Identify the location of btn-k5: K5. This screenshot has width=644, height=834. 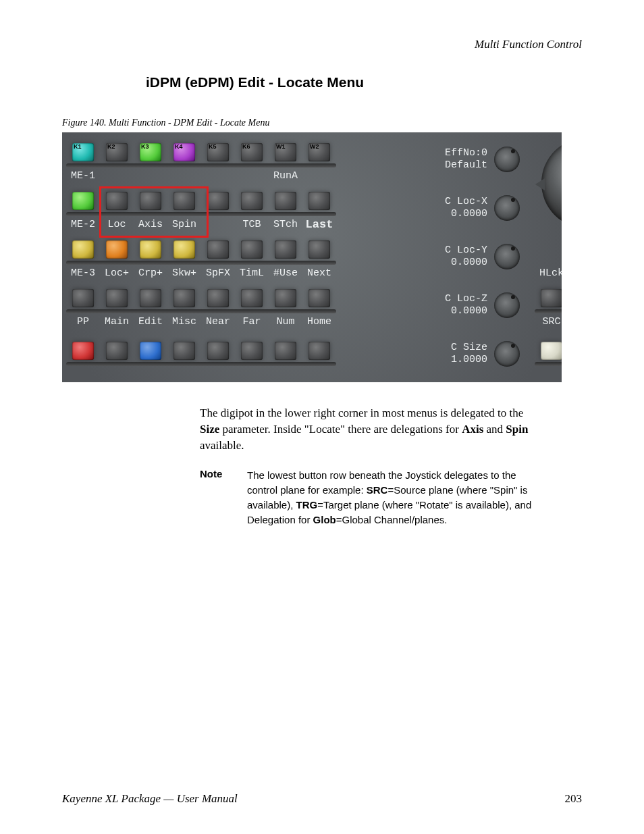
(218, 153).